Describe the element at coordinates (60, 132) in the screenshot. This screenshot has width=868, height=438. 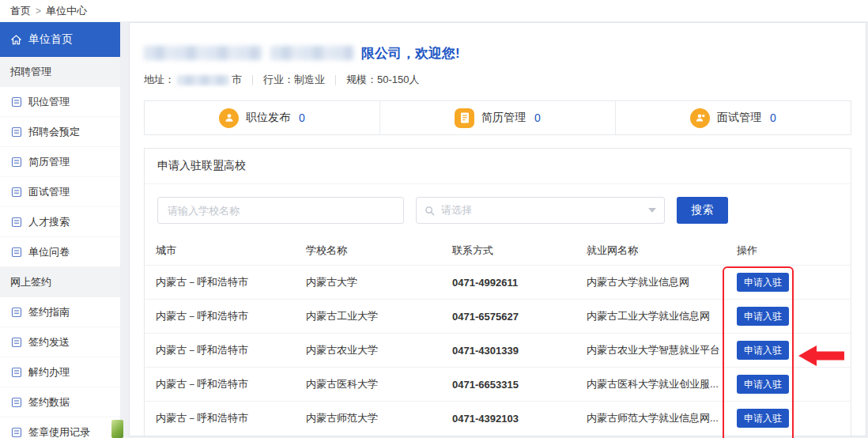
I see `sidebar-item-jobfair-booking: 招聘会预定` at that location.